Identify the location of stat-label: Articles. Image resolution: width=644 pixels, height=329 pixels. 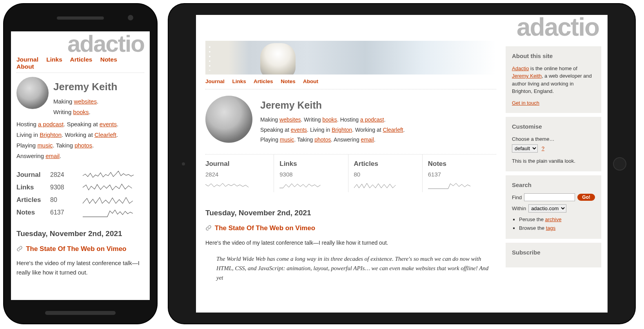
(33, 200).